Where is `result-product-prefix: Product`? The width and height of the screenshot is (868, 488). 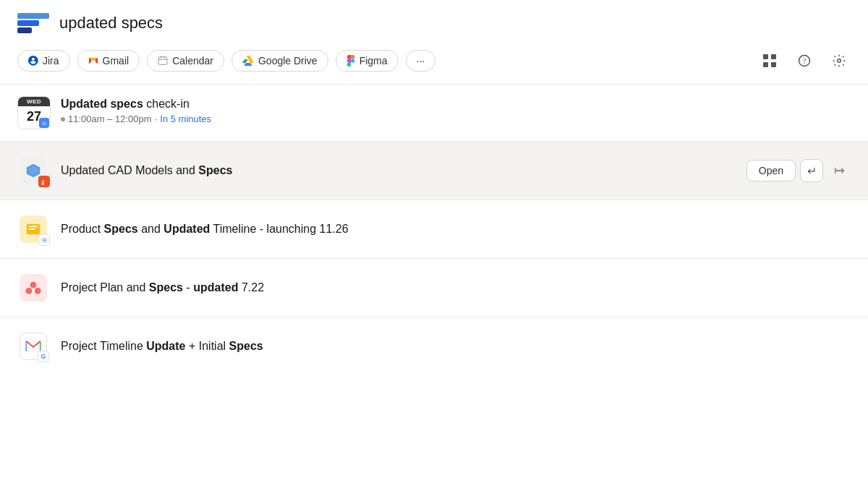 result-product-prefix: Product is located at coordinates (82, 228).